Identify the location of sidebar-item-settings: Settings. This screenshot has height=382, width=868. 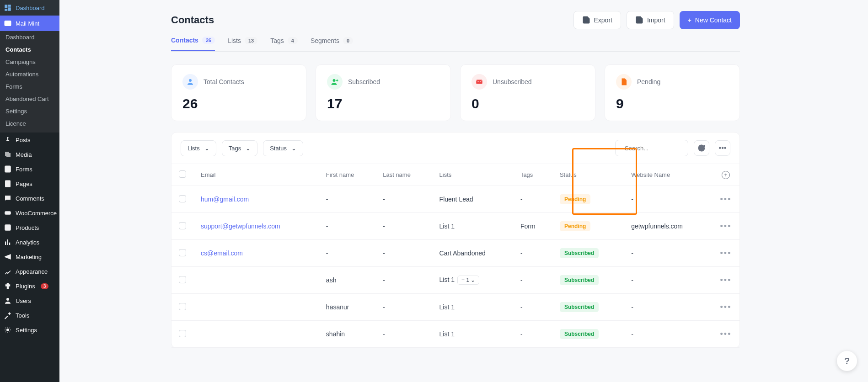
(30, 330).